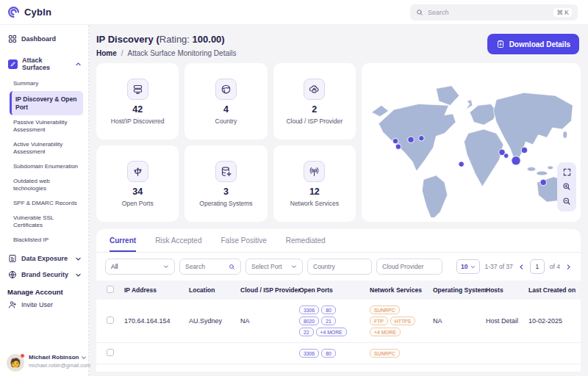  What do you see at coordinates (45, 258) in the screenshot?
I see `sidebar-item-data-exposure: Data Exposure` at bounding box center [45, 258].